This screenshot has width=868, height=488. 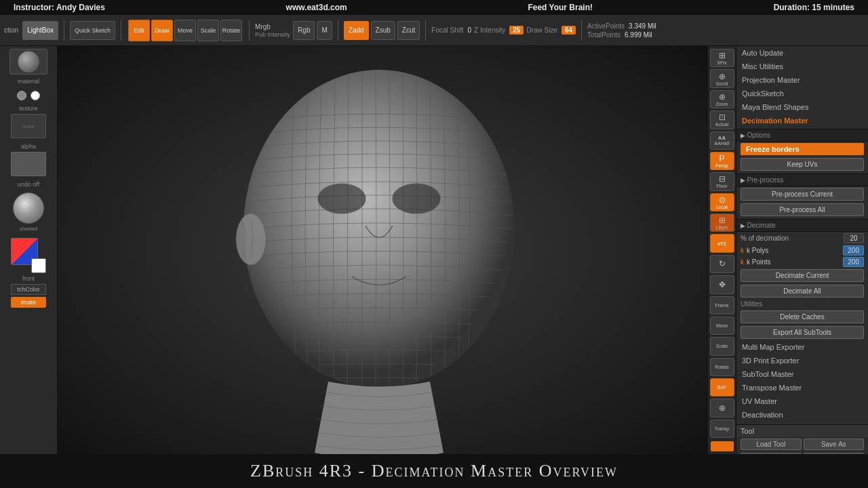 I want to click on mrgb-label: Mrgb, so click(x=273, y=27).